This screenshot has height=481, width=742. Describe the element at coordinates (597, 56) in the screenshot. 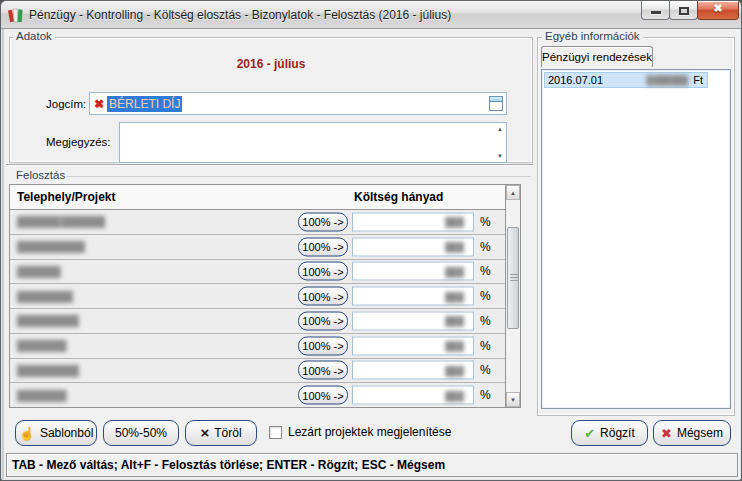

I see `tab-penzugyi-rendezesek: Pénzügyi rendezések` at that location.